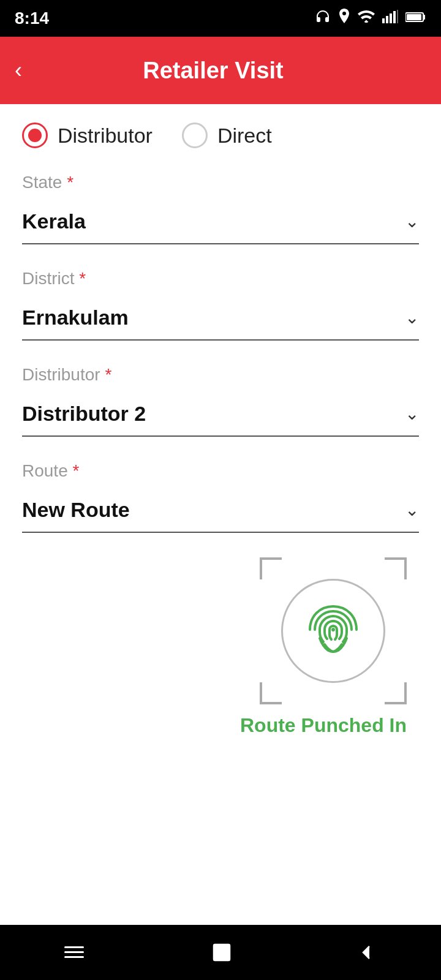 This screenshot has width=441, height=980. Describe the element at coordinates (221, 512) in the screenshot. I see `route-select: New Route ⌄` at that location.